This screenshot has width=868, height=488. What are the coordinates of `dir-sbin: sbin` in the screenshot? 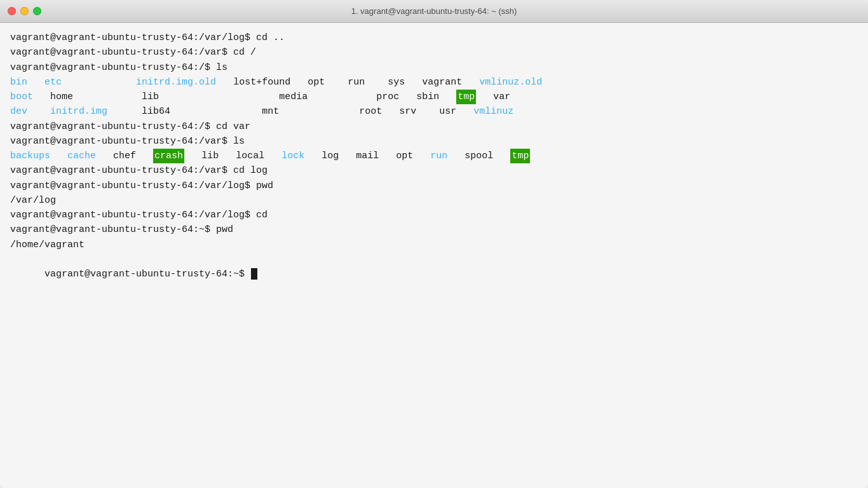 It's located at (428, 97).